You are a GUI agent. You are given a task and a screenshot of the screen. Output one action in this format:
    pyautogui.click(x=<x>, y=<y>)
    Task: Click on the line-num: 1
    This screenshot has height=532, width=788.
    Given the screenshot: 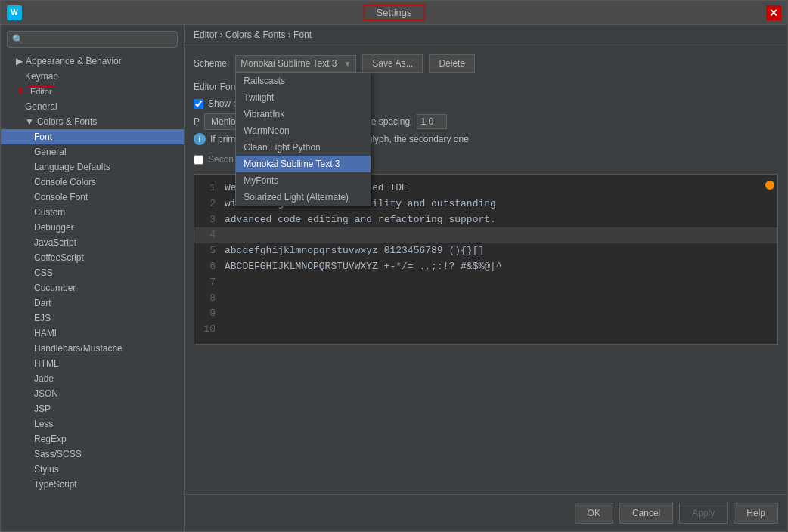 What is the action you would take?
    pyautogui.click(x=208, y=189)
    